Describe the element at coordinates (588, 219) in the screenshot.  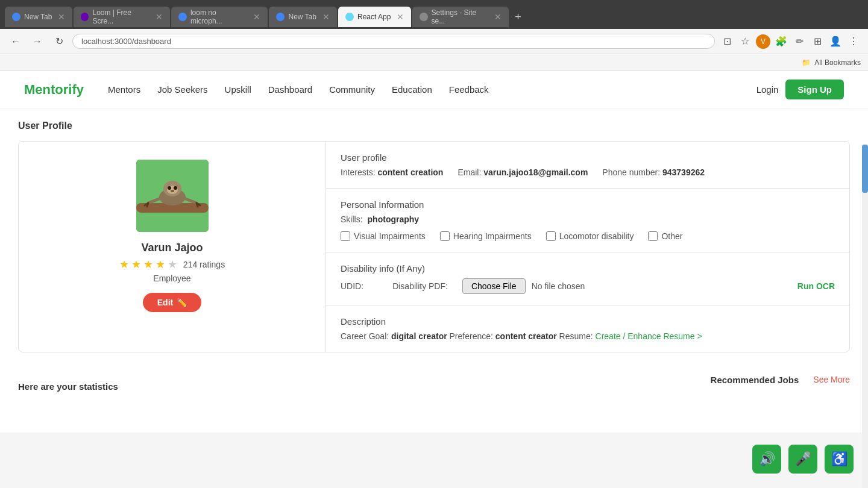
I see `skills-row: Skills: photography` at that location.